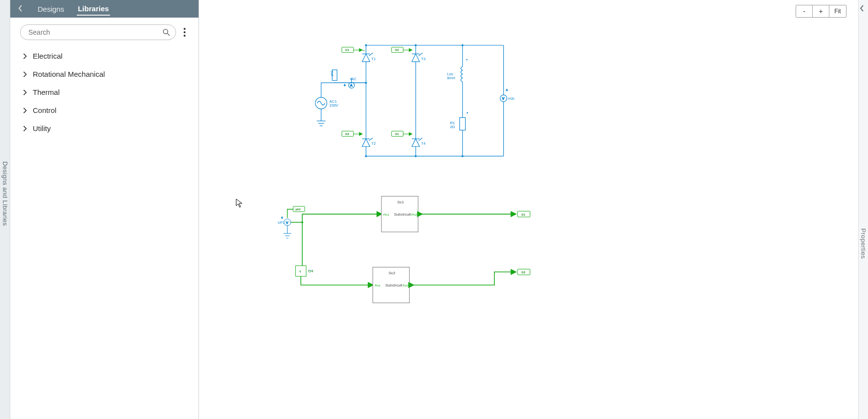 The image size is (868, 419). What do you see at coordinates (524, 214) in the screenshot?
I see `out-tag-g1: G1` at bounding box center [524, 214].